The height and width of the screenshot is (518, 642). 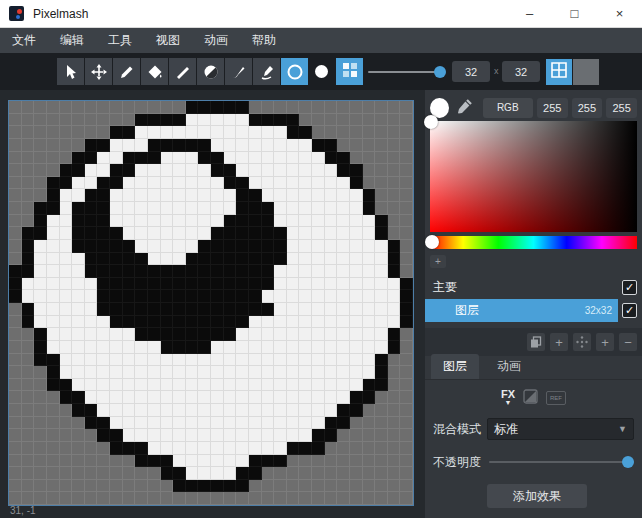 I want to click on eyedropper-icon, so click(x=465, y=108).